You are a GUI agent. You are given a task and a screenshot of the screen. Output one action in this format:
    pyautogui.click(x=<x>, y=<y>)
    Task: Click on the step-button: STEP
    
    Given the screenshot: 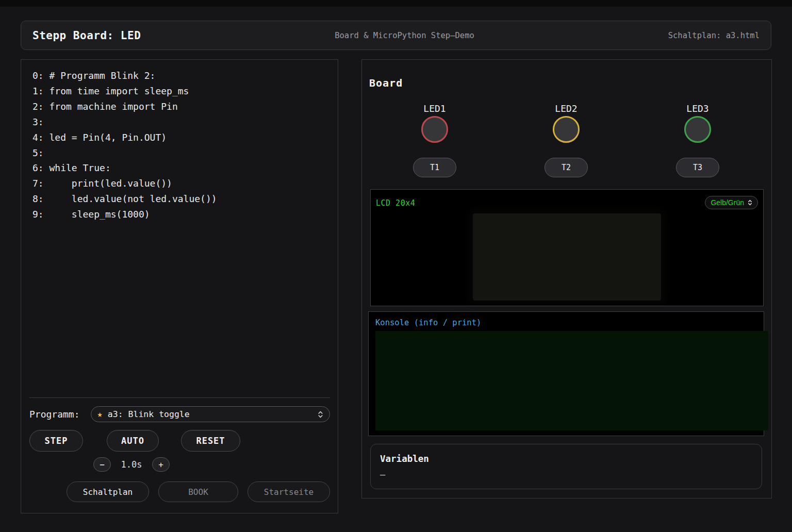 What is the action you would take?
    pyautogui.click(x=56, y=441)
    